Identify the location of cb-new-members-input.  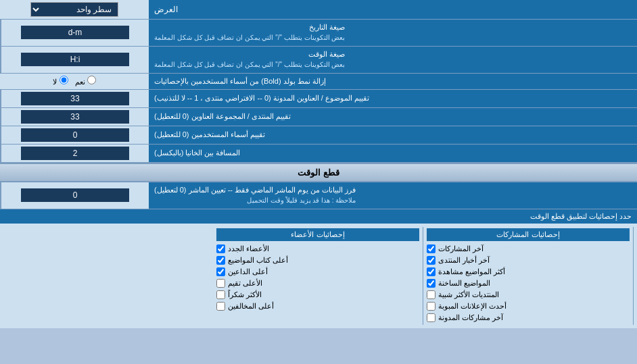
(220, 249).